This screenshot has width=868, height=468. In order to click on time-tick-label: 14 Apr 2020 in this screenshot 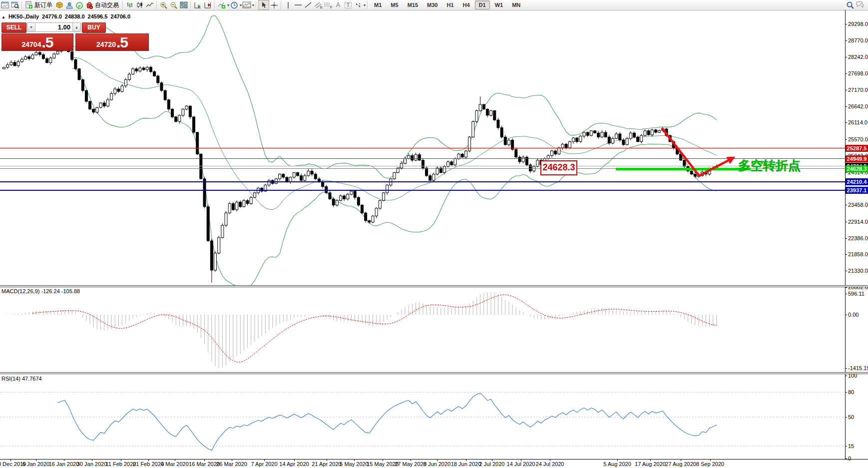, I will do `click(294, 464)`.